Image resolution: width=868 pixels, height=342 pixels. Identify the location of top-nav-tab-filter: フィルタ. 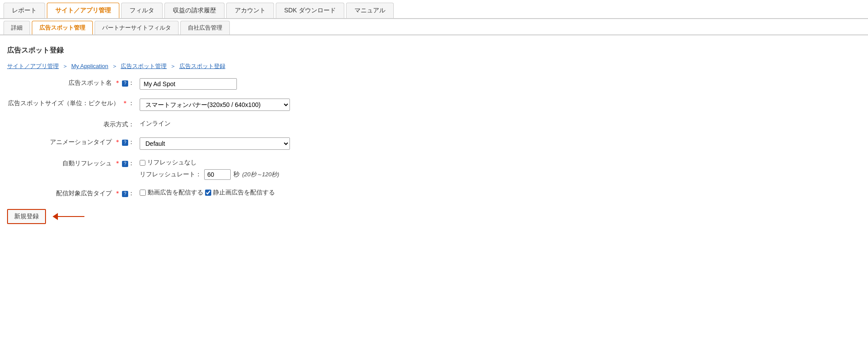
(142, 11).